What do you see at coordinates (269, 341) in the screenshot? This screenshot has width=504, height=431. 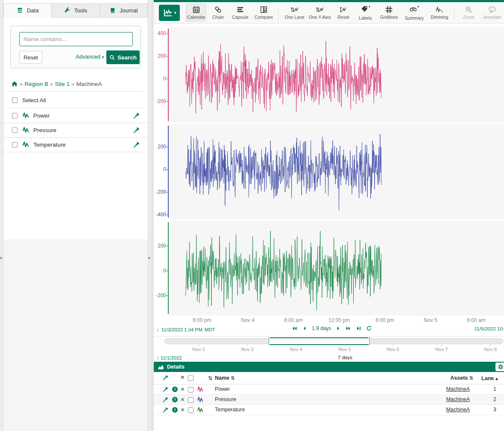 I see `window-left-handle` at bounding box center [269, 341].